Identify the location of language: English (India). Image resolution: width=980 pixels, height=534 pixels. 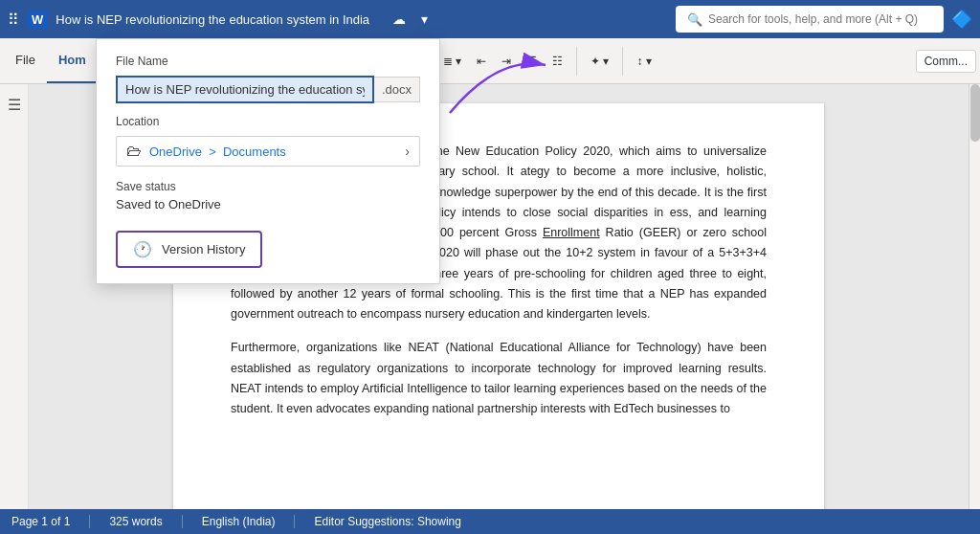
(239, 522).